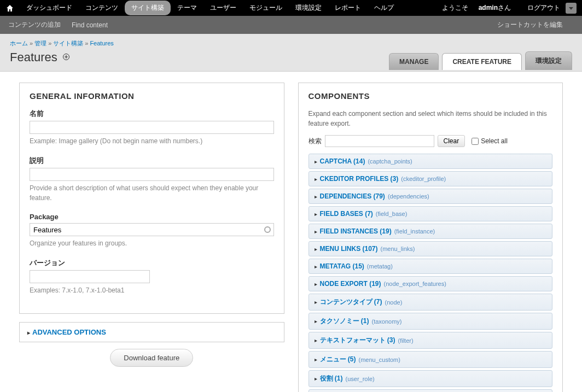 The height and width of the screenshot is (392, 582). What do you see at coordinates (431, 360) in the screenshot?
I see `component-item: メニュー (5)(menu_custom)` at bounding box center [431, 360].